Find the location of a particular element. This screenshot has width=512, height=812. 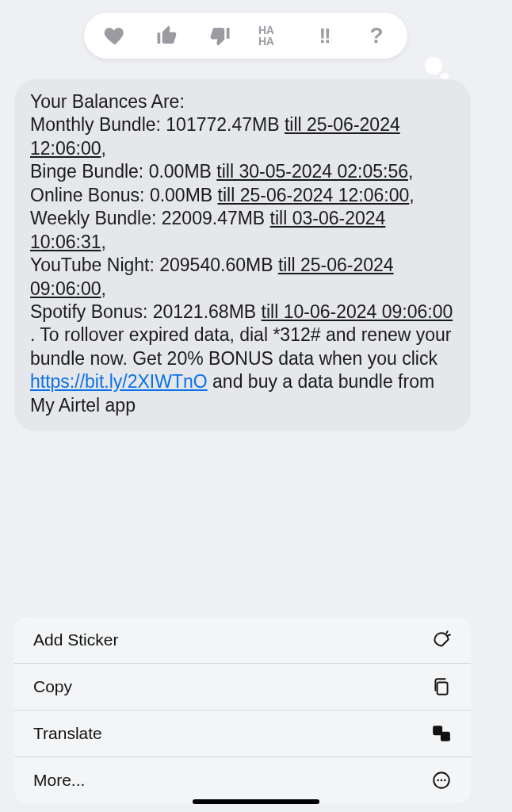

more-icon is located at coordinates (441, 780).